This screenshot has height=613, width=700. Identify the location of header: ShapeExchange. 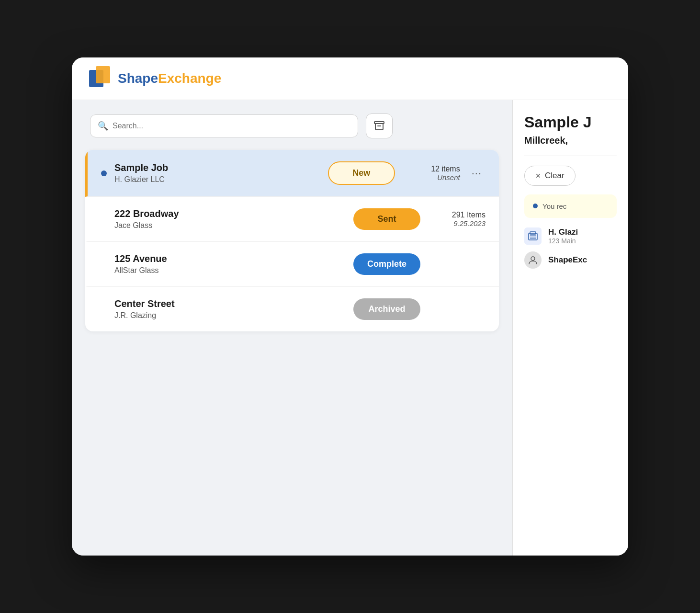
(350, 79).